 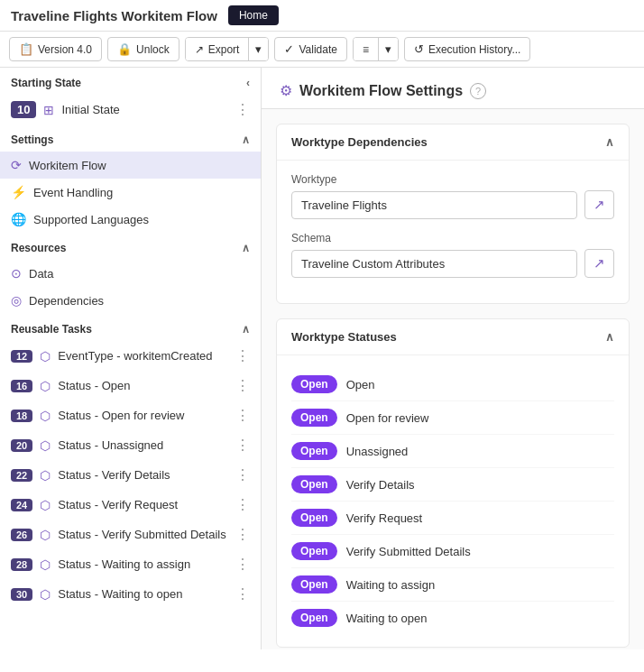 I want to click on history-icon: ↺, so click(x=419, y=49).